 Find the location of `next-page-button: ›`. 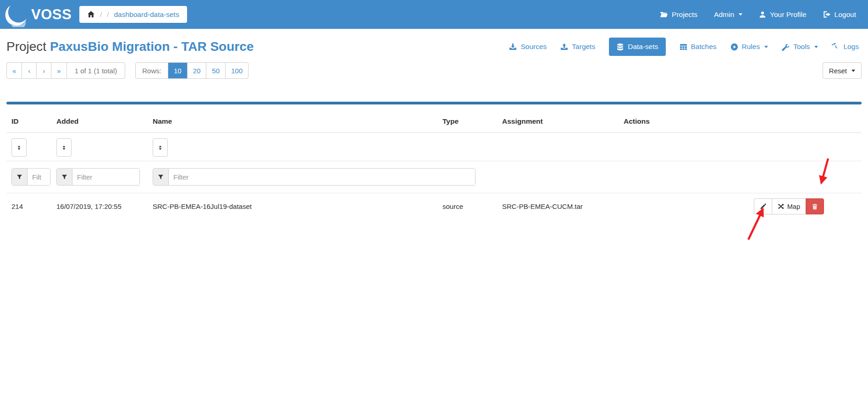

next-page-button: › is located at coordinates (44, 71).